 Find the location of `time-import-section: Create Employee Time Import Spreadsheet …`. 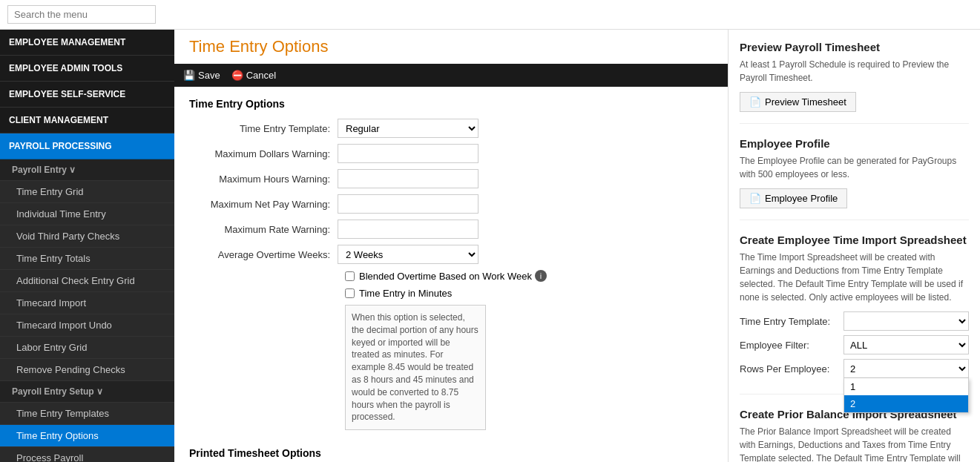

time-import-section: Create Employee Time Import Spreadsheet … is located at coordinates (855, 314).